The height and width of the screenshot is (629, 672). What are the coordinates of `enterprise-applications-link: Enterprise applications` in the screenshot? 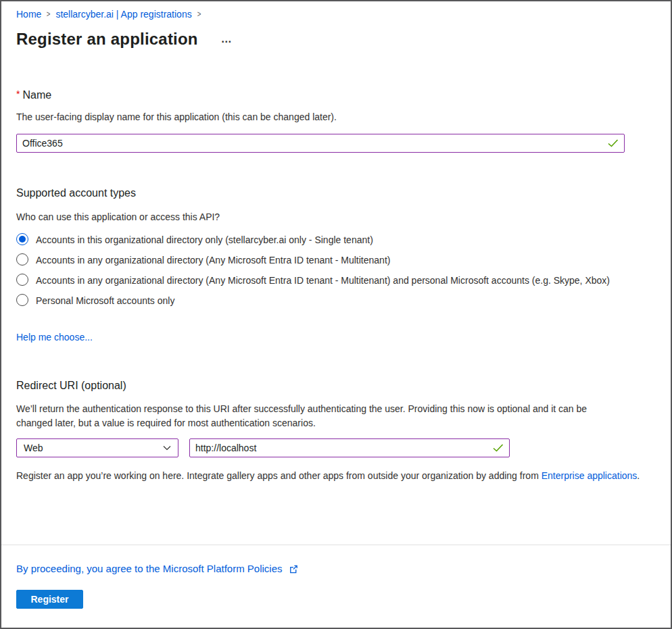 It's located at (590, 476).